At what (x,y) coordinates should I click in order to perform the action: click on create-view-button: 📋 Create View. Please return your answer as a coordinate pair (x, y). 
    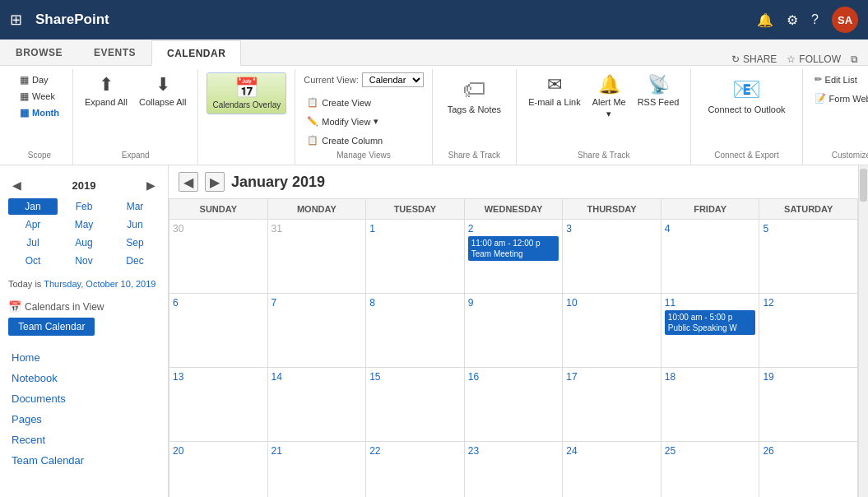
    Looking at the image, I should click on (339, 102).